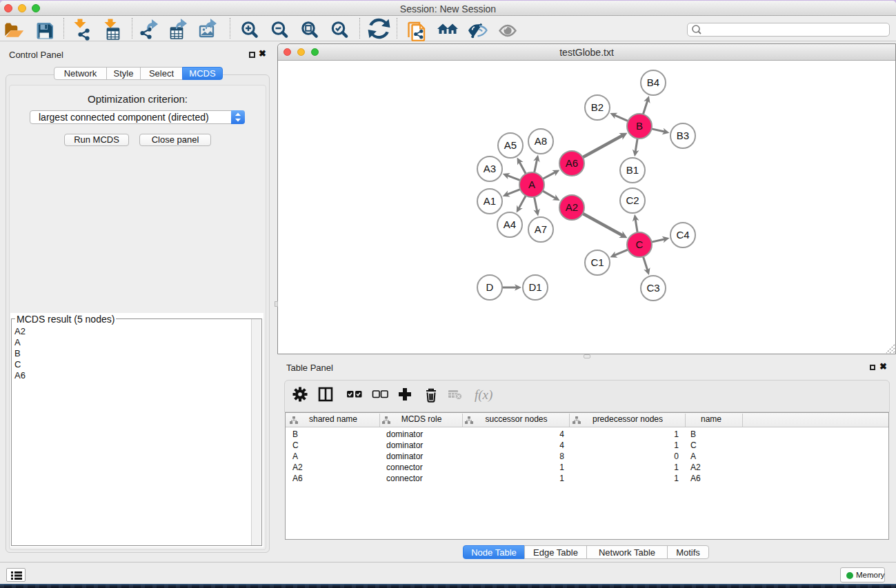 The width and height of the screenshot is (896, 588). I want to click on svg-text: B1, so click(633, 170).